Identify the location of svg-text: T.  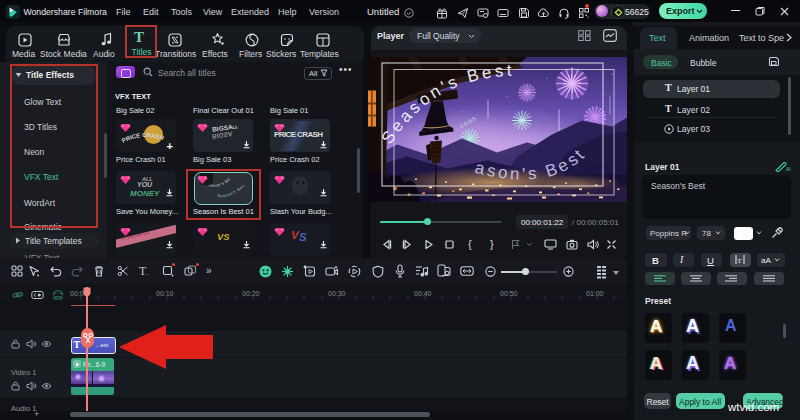
(740, 261).